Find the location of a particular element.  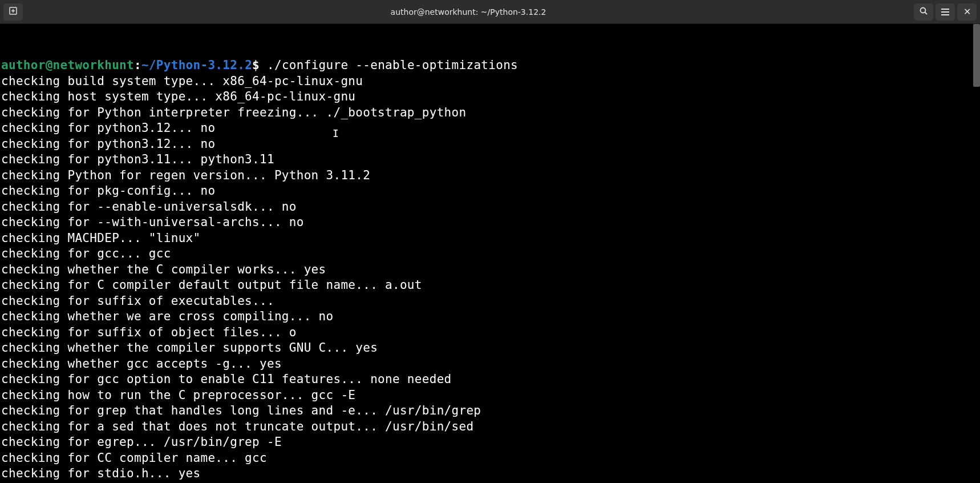

output-line: checking for --with-universal-archs... n… is located at coordinates (490, 223).